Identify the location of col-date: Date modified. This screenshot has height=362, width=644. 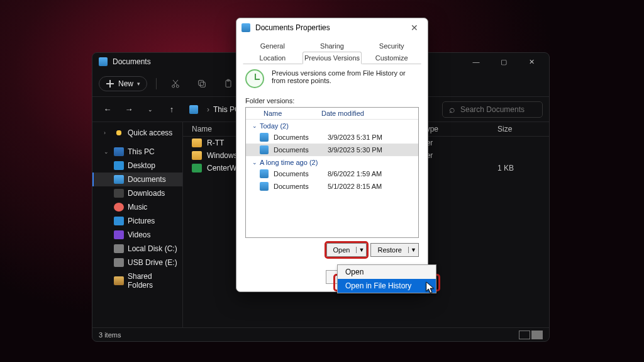
(370, 113).